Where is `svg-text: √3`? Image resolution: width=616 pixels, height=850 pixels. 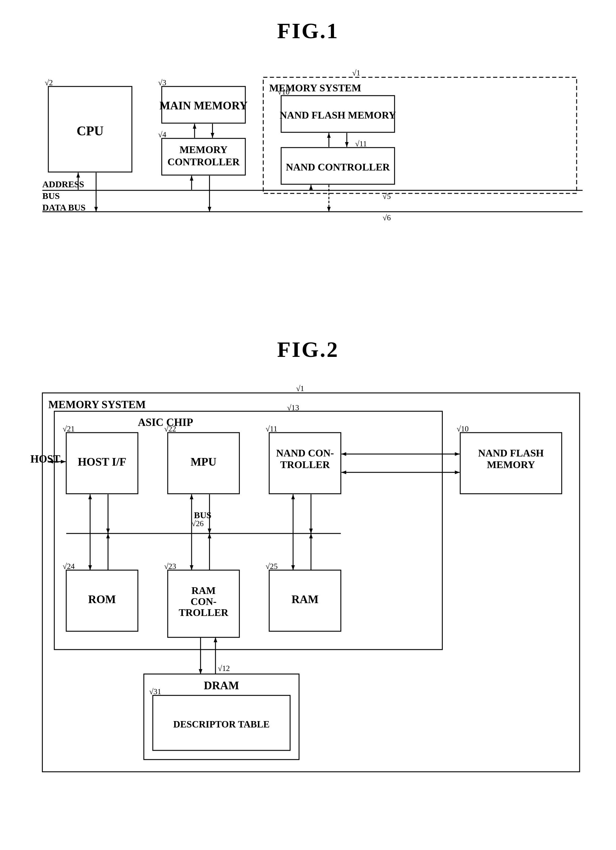
svg-text: √3 is located at coordinates (162, 82).